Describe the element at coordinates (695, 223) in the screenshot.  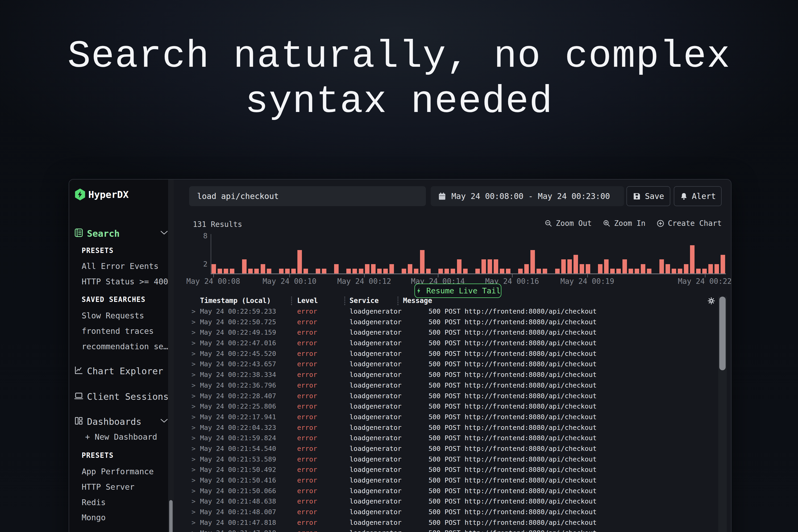
I see `create-chart-label: Create Chart` at that location.